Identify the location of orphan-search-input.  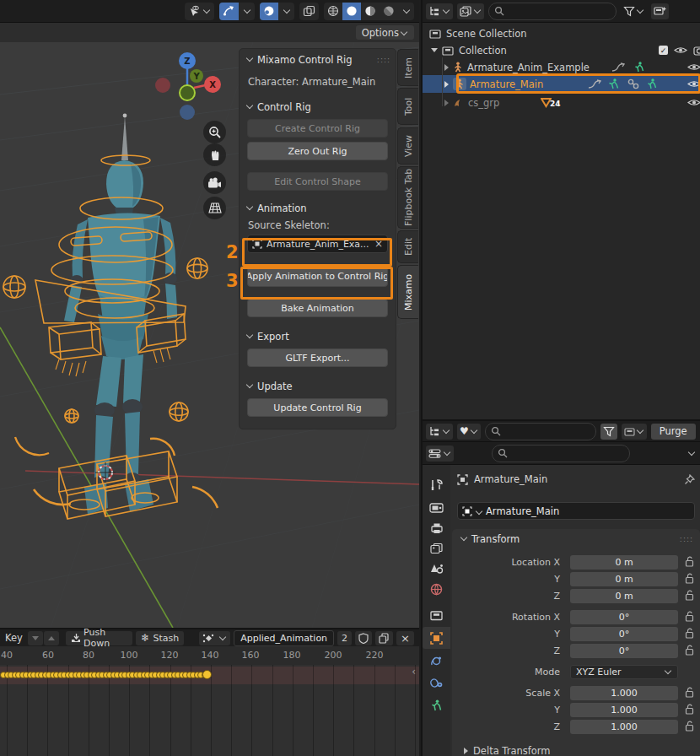
(541, 432).